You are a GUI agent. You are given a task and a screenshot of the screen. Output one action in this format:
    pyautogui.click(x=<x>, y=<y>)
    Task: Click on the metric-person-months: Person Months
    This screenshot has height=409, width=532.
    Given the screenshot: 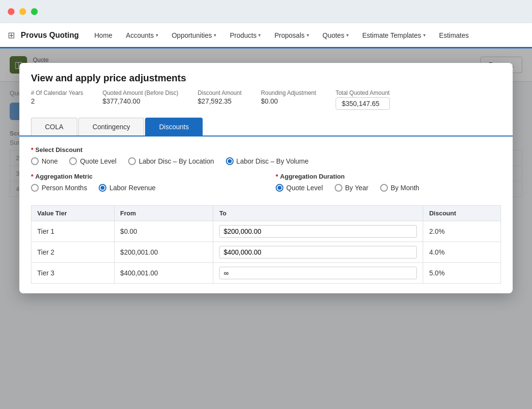 What is the action you would take?
    pyautogui.click(x=59, y=188)
    